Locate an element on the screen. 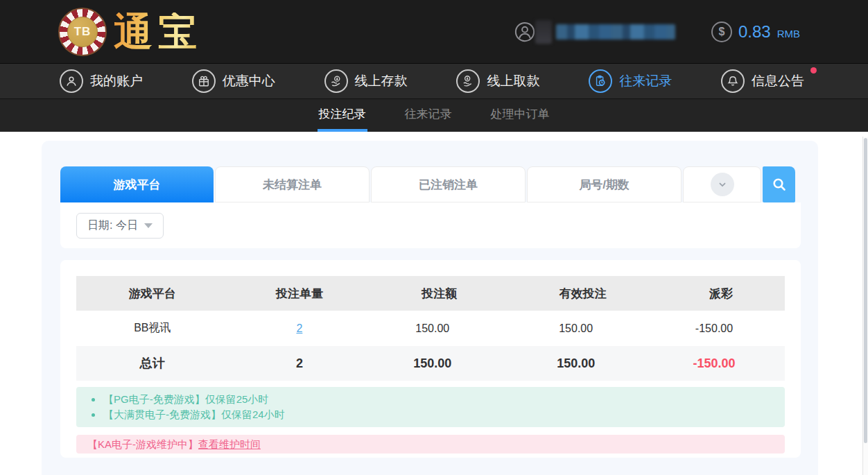  gift-icon is located at coordinates (204, 81).